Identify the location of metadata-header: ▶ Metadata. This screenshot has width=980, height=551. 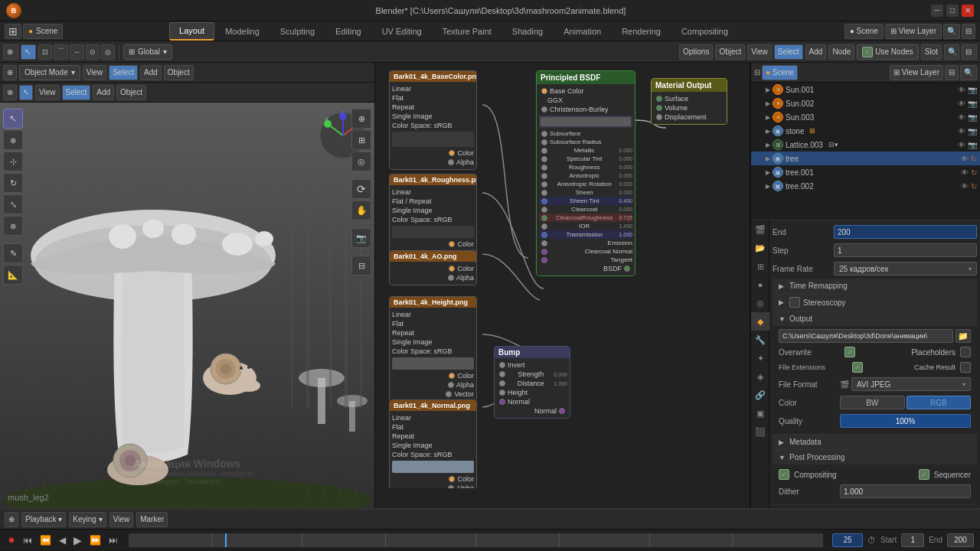
(874, 442).